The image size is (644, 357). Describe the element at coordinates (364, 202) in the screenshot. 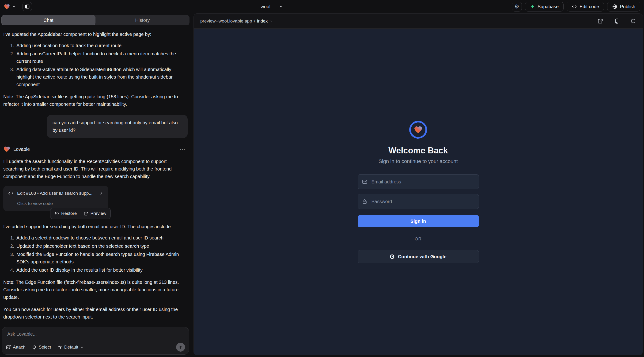

I see `lock-icon` at that location.